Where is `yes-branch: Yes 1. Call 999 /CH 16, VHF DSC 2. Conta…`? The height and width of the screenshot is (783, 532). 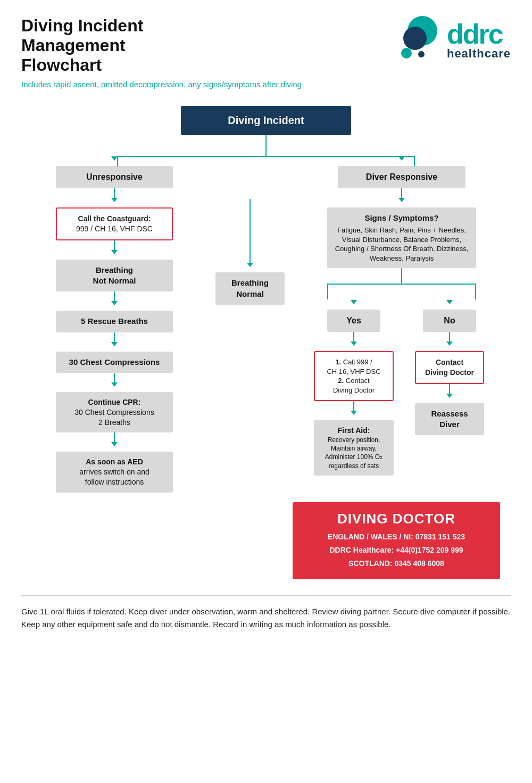
yes-branch: Yes 1. Call 999 /CH 16, VHF DSC 2. Conta… is located at coordinates (354, 387).